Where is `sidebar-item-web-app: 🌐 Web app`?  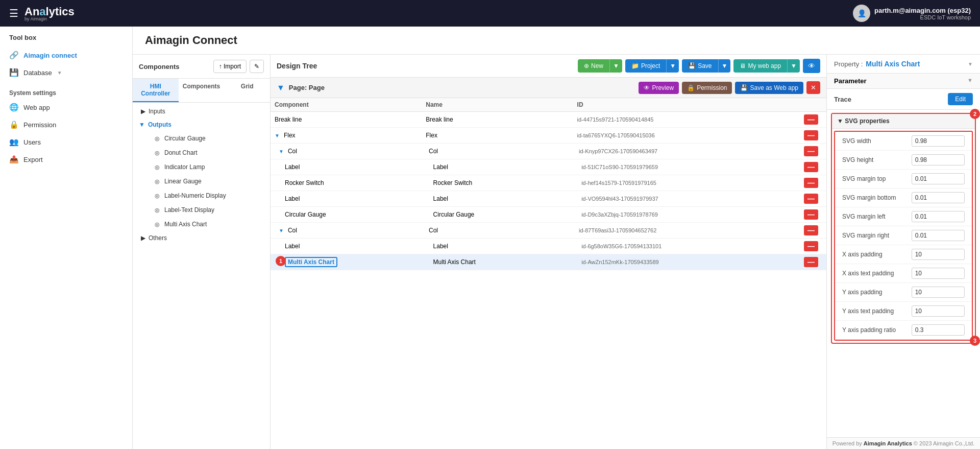 sidebar-item-web-app: 🌐 Web app is located at coordinates (66, 107).